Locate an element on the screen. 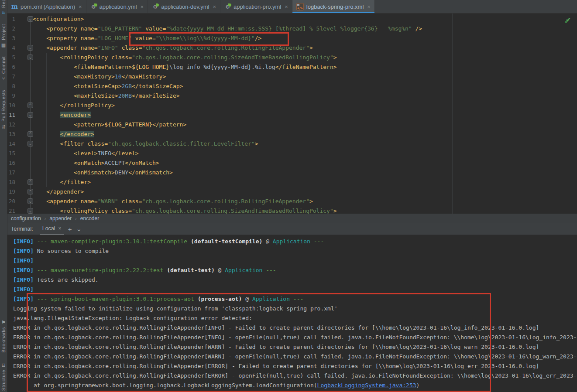 The height and width of the screenshot is (392, 577). terminal-line: [INFO] Tests are skipped. is located at coordinates (292, 280).